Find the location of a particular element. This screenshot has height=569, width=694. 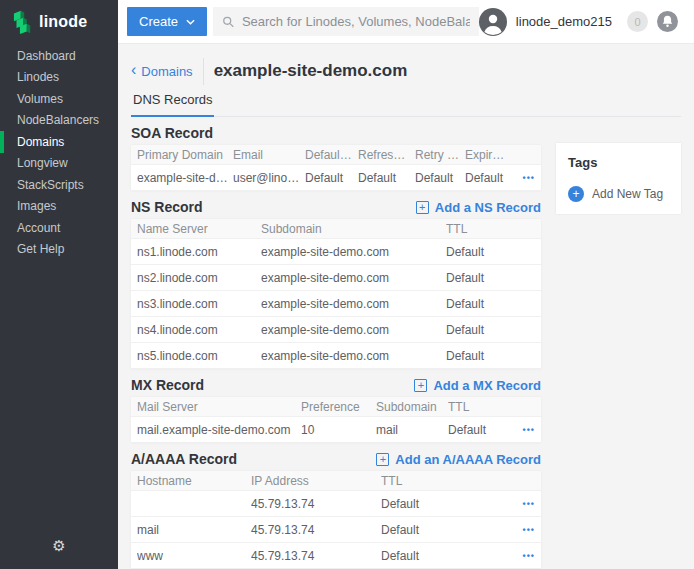

ns-section-header: NS Record + Add a NS Record is located at coordinates (336, 207).